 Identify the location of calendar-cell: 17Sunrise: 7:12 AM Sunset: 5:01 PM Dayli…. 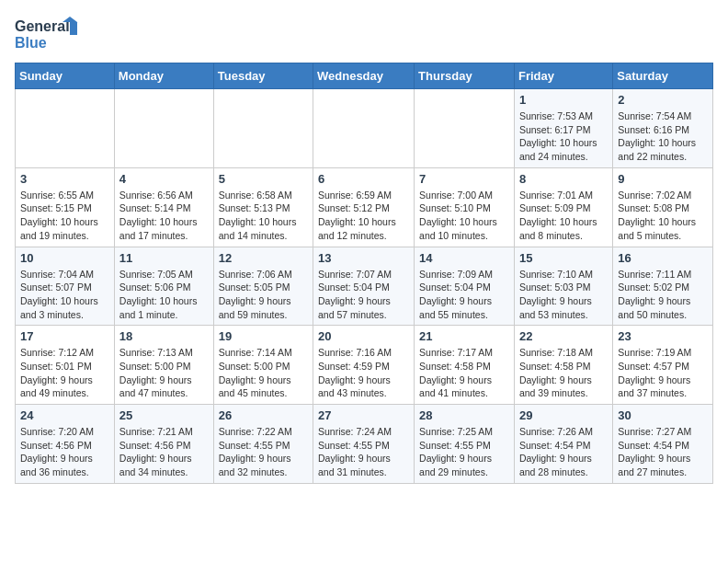
(65, 365).